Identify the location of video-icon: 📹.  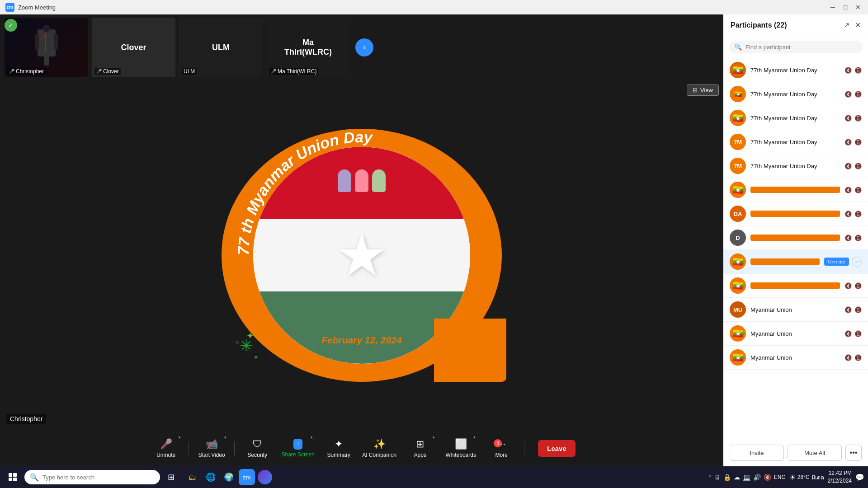
(212, 444).